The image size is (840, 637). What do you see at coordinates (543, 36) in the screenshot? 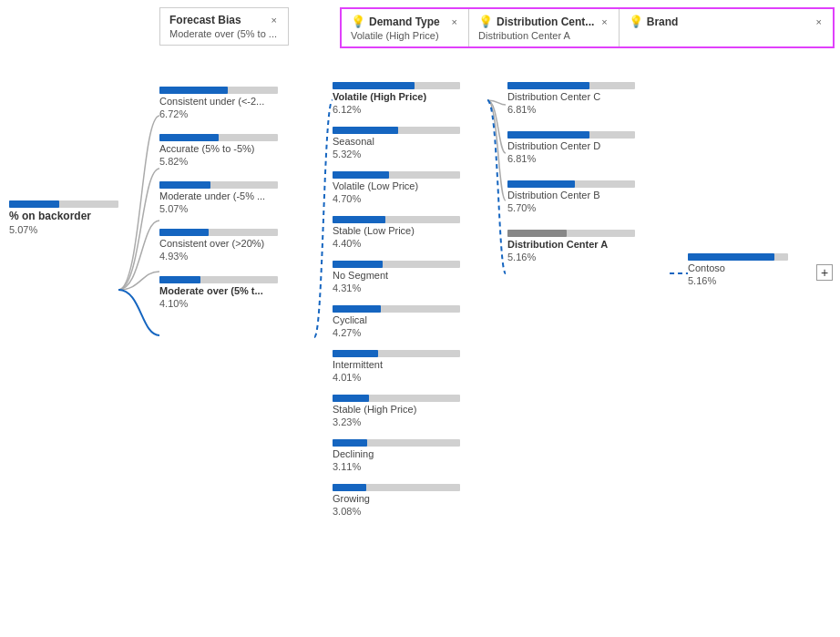
I see `dist-center-value: Distribution Center A` at bounding box center [543, 36].